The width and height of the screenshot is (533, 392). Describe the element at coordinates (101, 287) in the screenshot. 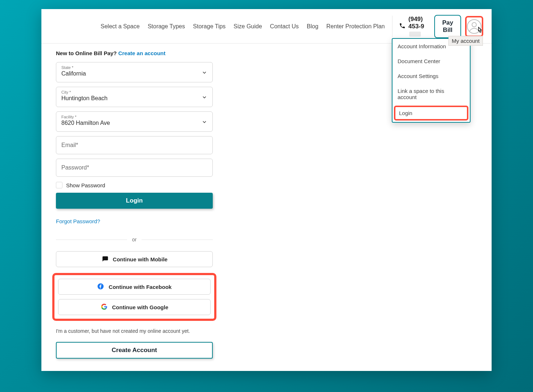

I see `facebook-icon` at that location.